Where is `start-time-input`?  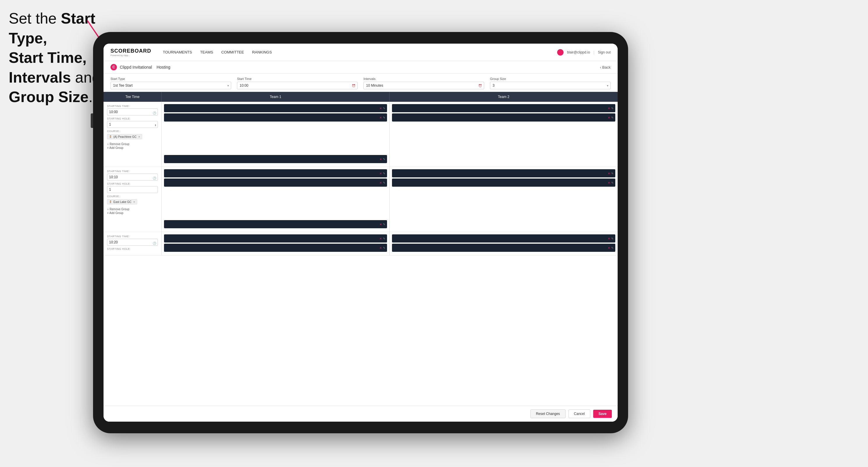 start-time-input is located at coordinates (297, 86).